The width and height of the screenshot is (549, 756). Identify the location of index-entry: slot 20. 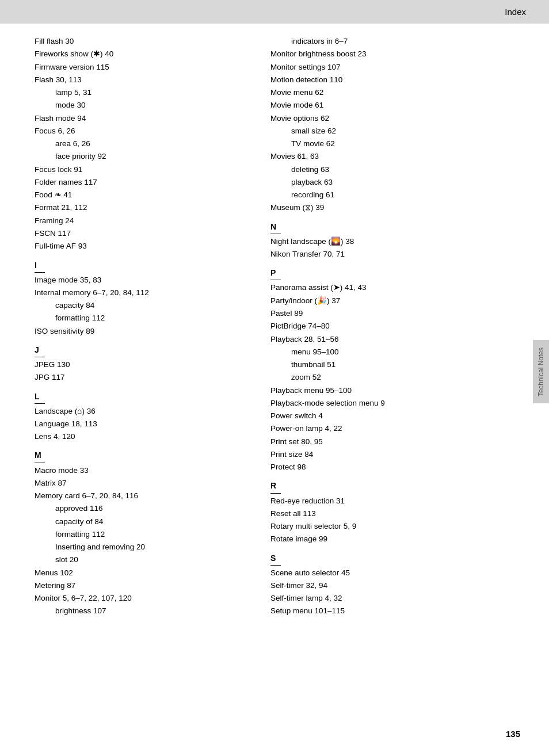
(147, 560).